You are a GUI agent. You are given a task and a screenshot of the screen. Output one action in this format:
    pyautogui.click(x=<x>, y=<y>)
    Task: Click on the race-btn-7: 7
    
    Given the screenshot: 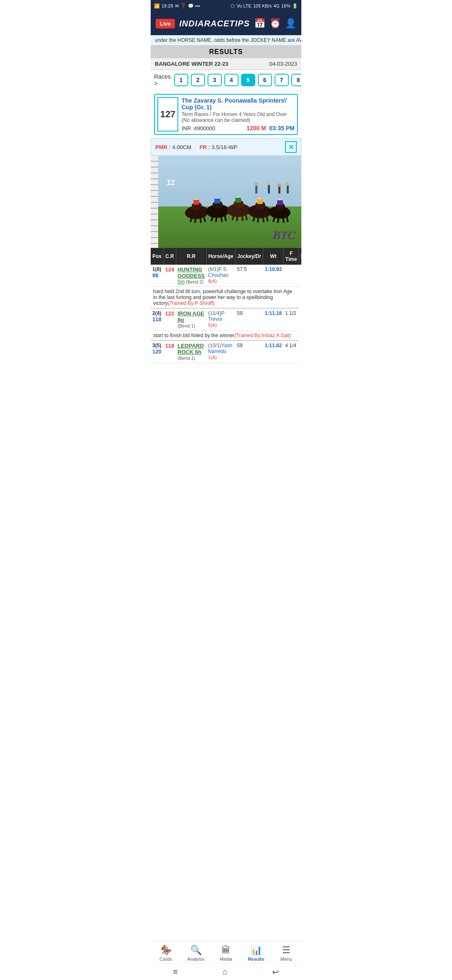 What is the action you would take?
    pyautogui.click(x=282, y=80)
    